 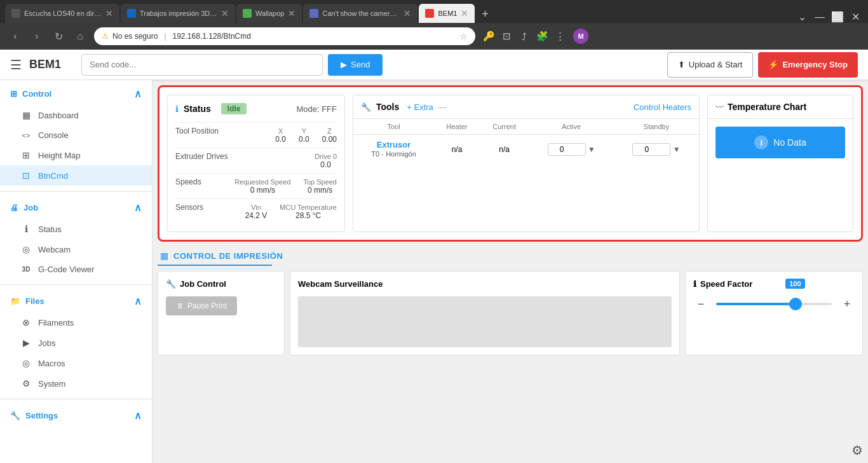 What do you see at coordinates (560, 36) in the screenshot?
I see `more-icon: ⋮` at bounding box center [560, 36].